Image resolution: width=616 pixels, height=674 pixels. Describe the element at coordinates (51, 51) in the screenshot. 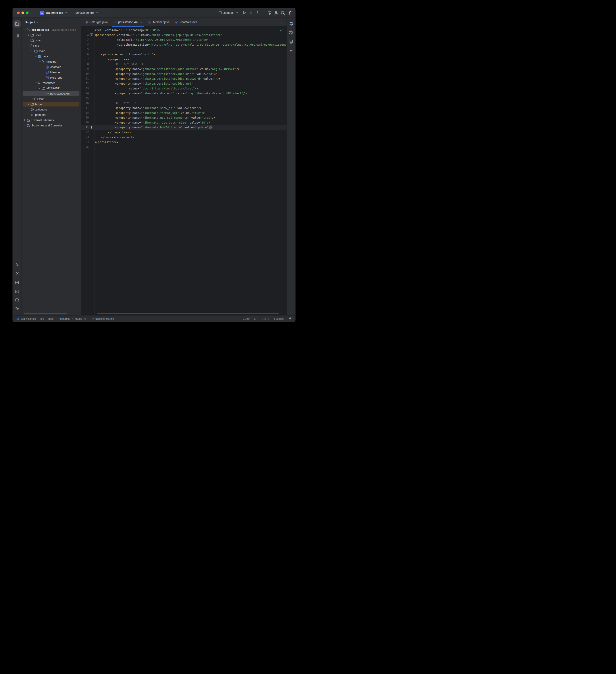

I see `tree-item-main: main` at that location.